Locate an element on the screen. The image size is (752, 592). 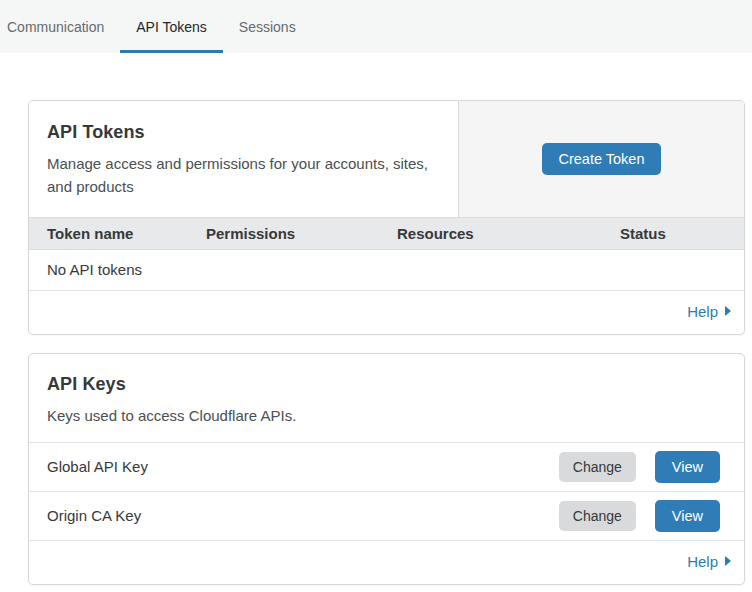
key-name-label: Origin CA Key is located at coordinates (303, 516).